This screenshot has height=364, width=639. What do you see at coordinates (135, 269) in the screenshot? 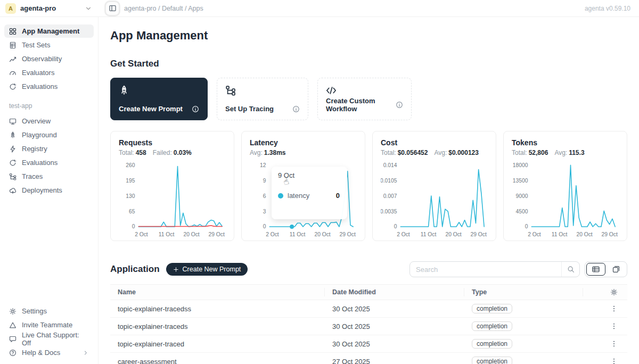
I see `application-title: Application` at bounding box center [135, 269].